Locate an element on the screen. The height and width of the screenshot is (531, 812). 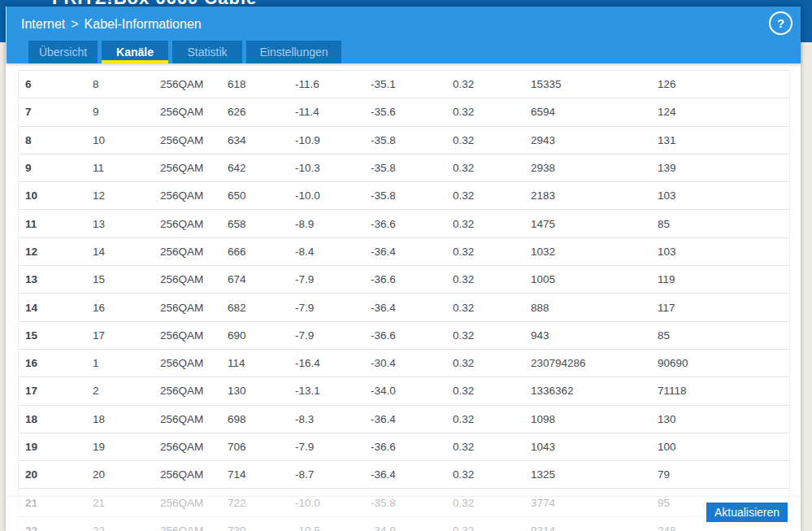
table-cell: 1336362 is located at coordinates (594, 390).